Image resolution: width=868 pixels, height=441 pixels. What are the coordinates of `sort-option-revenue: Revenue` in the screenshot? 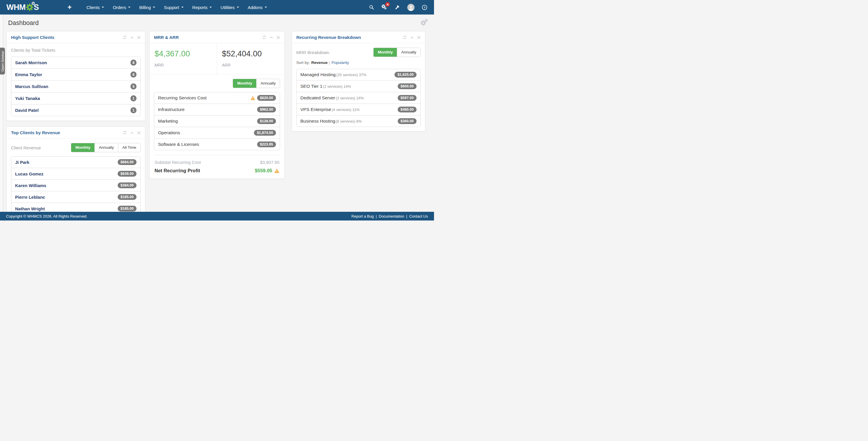 It's located at (319, 63).